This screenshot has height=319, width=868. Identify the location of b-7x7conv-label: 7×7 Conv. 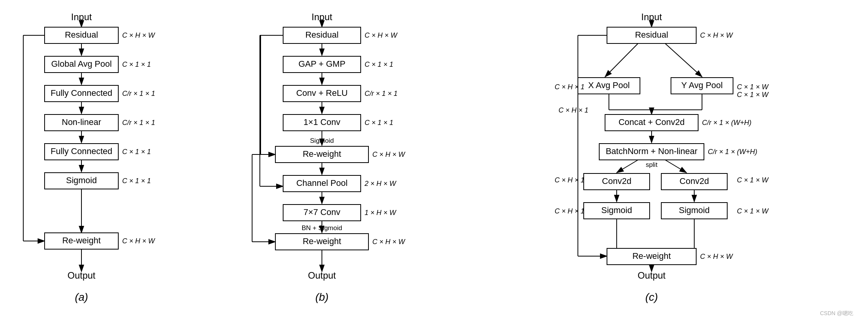
(322, 212).